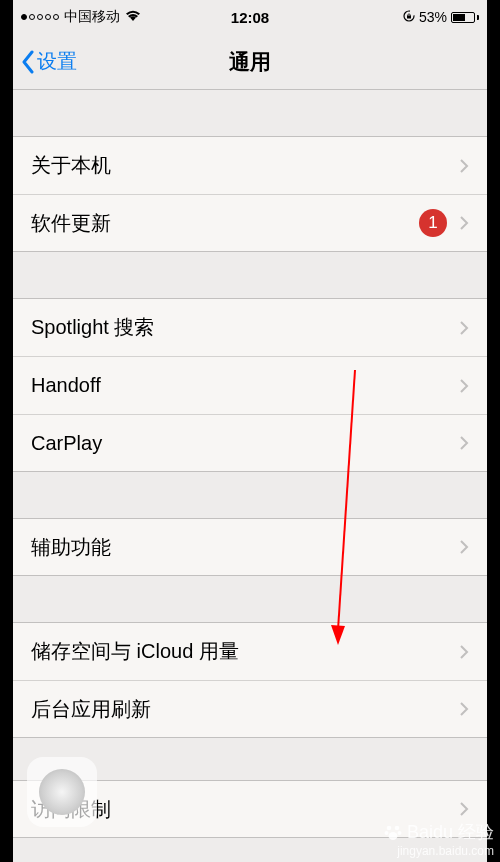 The height and width of the screenshot is (862, 500). Describe the element at coordinates (433, 223) in the screenshot. I see `update-badge: 1` at that location.